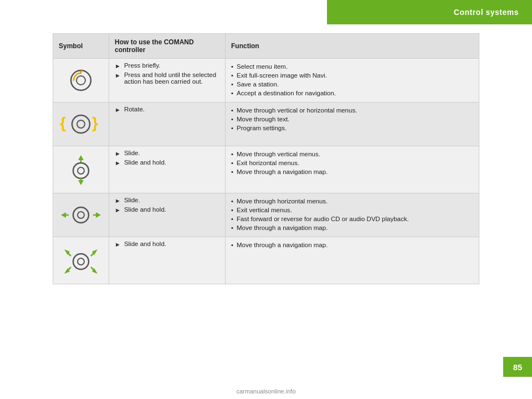  Describe the element at coordinates (134, 109) in the screenshot. I see `how-to-text: Rotate.` at that location.